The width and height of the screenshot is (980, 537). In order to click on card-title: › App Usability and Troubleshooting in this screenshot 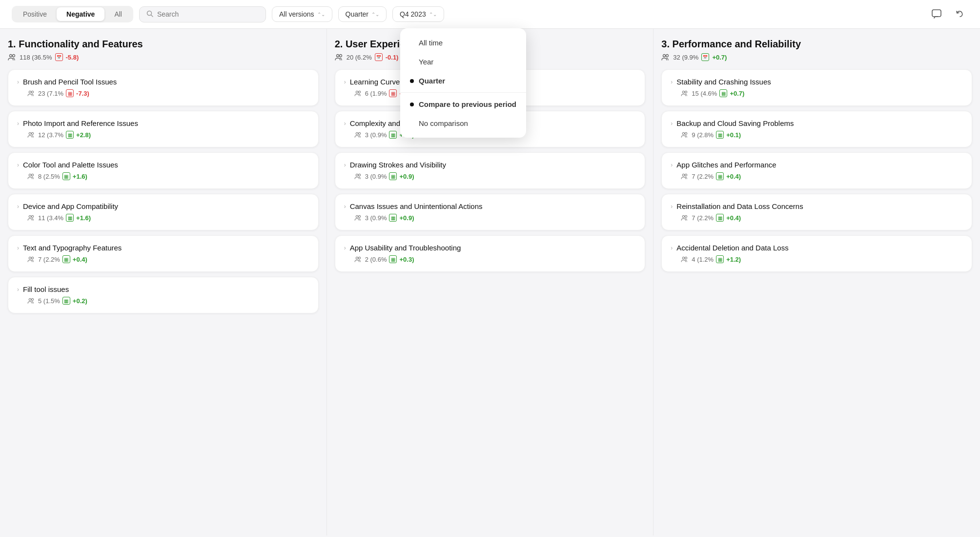, I will do `click(490, 248)`.